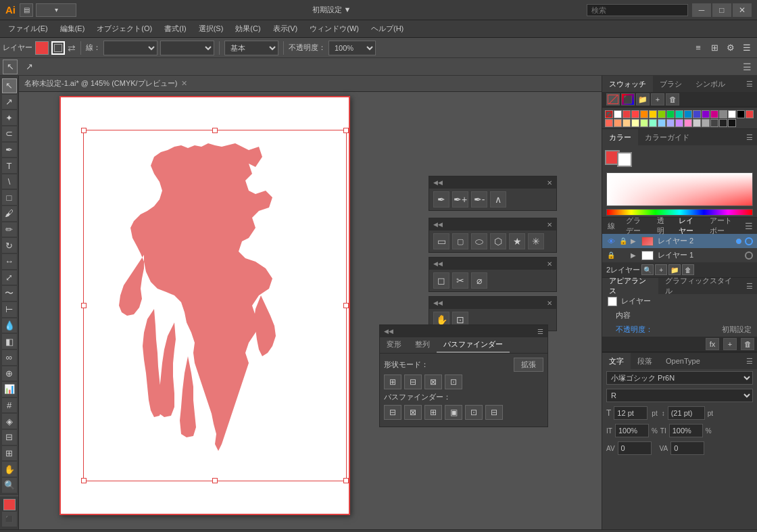 Image resolution: width=757 pixels, height=532 pixels. I want to click on stroke-swap-icon: ⇄, so click(72, 48).